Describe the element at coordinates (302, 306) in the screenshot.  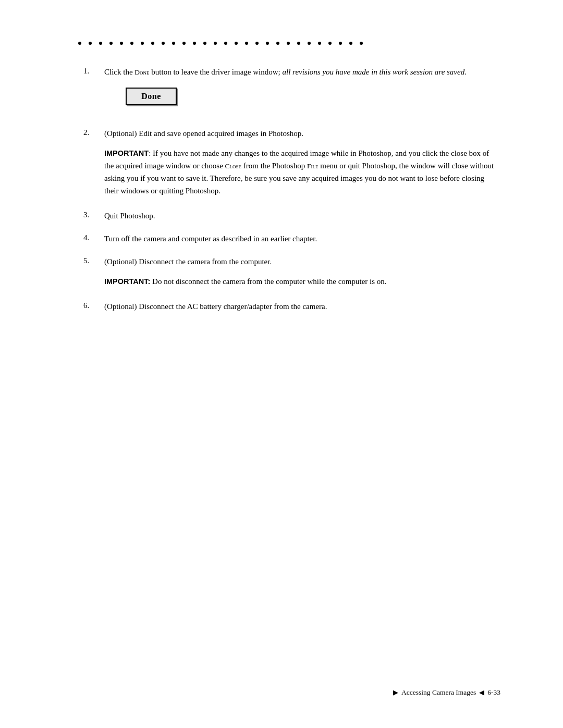
I see `list-item-content: (Optional) Disconnect the AC battery cha…` at that location.